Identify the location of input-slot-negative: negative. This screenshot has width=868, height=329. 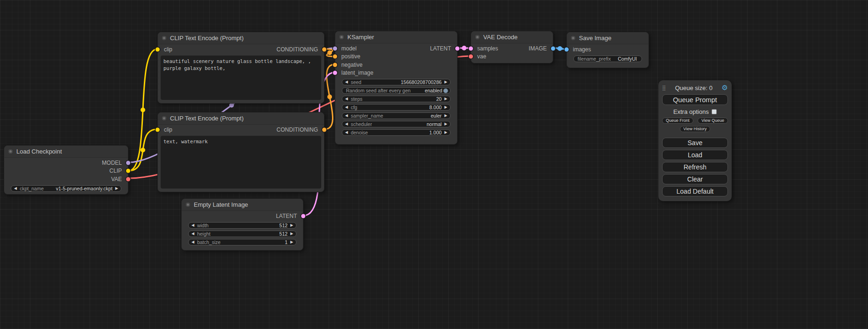
(396, 65).